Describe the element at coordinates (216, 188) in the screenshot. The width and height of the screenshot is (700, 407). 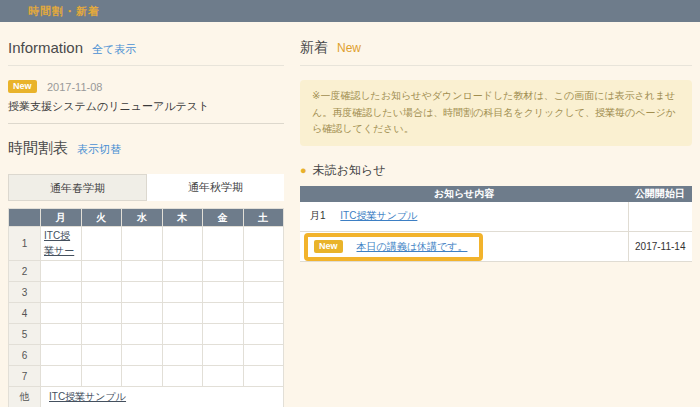
I see `tab-fall-semester: 通年秋学期` at that location.